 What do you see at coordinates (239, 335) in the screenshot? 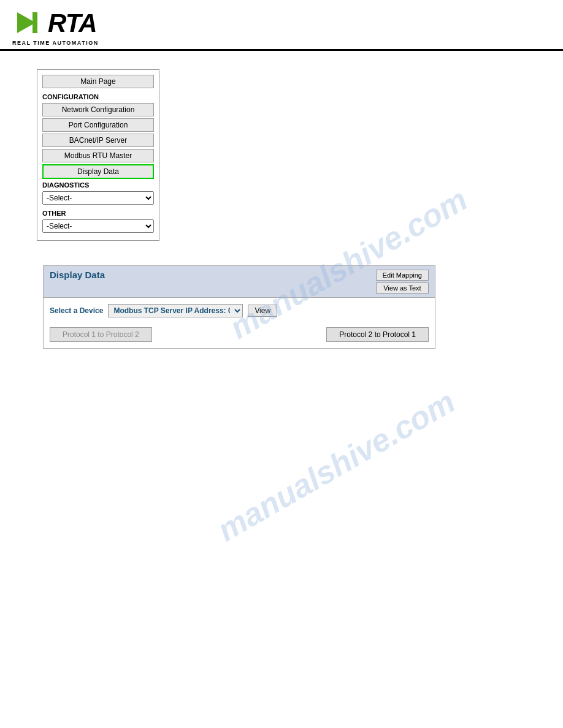
I see `protocol-buttons-row: Protocol 1 to Protocol 2 Protocol 2 to P…` at bounding box center [239, 335].